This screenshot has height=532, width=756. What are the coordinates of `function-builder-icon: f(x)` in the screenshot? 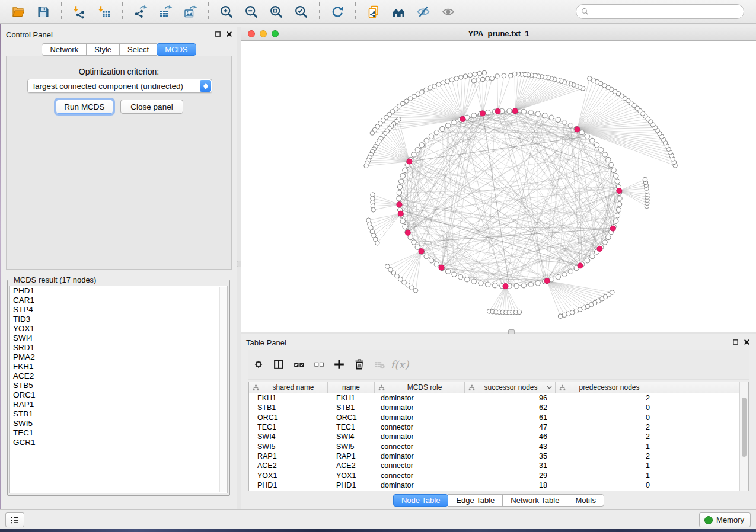 It's located at (400, 364).